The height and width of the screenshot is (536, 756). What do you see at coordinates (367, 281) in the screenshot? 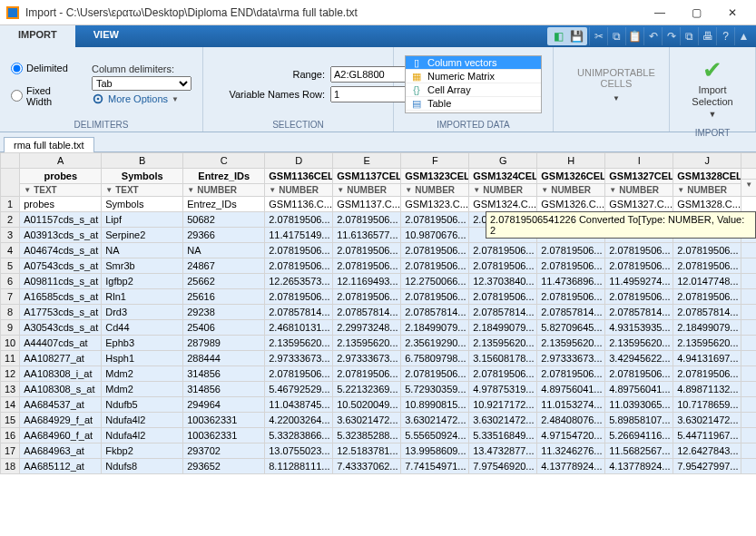
I see `cell: 12.1169493...` at bounding box center [367, 281].